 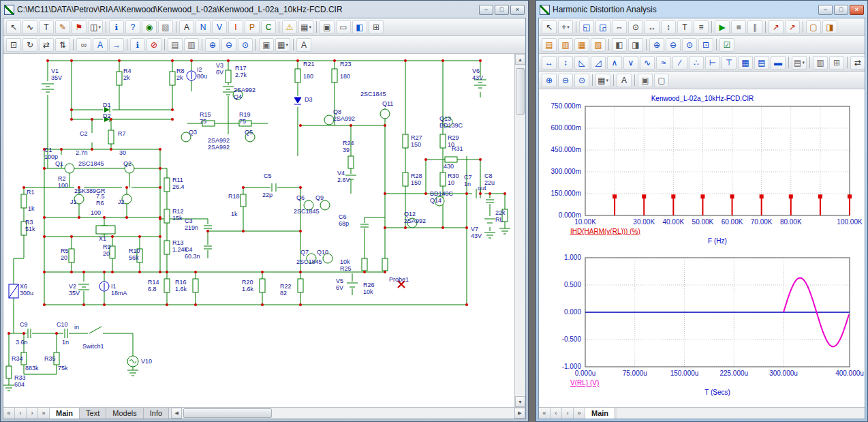 I want to click on plot-page-2-icon: ▦, so click(x=582, y=45).